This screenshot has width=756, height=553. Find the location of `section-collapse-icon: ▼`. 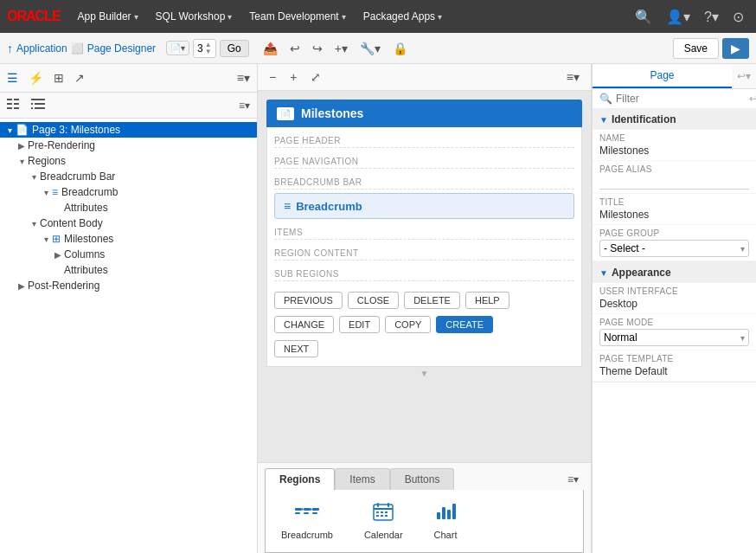

section-collapse-icon: ▼ is located at coordinates (604, 273).